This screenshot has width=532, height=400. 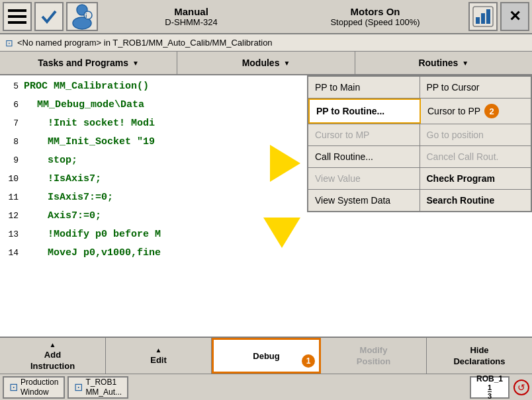 What do you see at coordinates (465, 63) in the screenshot?
I see `routines-dropdown-arrow: ▼` at bounding box center [465, 63].